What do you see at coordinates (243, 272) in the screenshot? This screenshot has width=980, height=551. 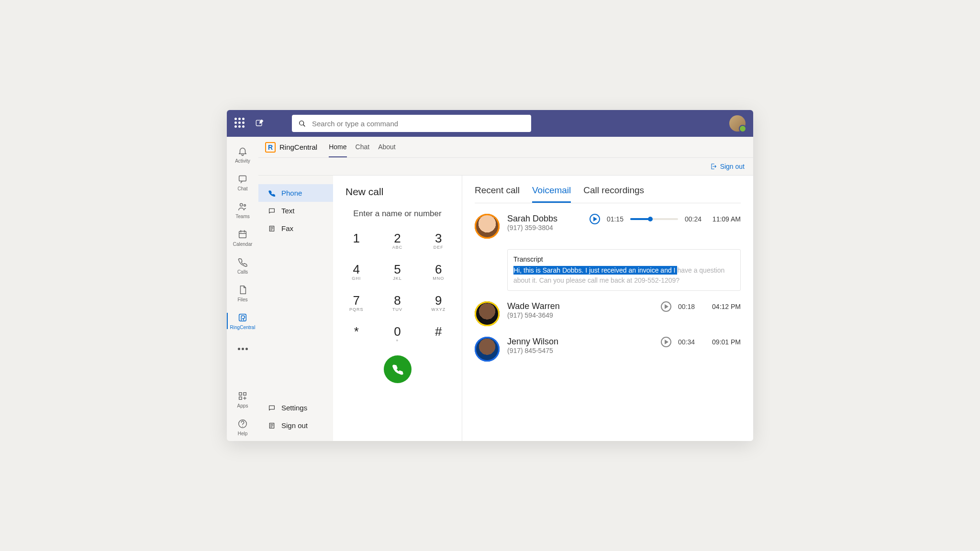 I see `rail-label: Calls` at bounding box center [243, 272].